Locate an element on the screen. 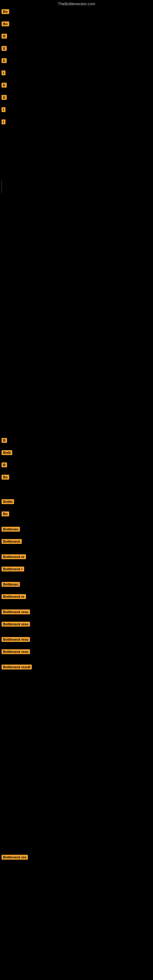  badge-b15: Bottle is located at coordinates (8, 501).